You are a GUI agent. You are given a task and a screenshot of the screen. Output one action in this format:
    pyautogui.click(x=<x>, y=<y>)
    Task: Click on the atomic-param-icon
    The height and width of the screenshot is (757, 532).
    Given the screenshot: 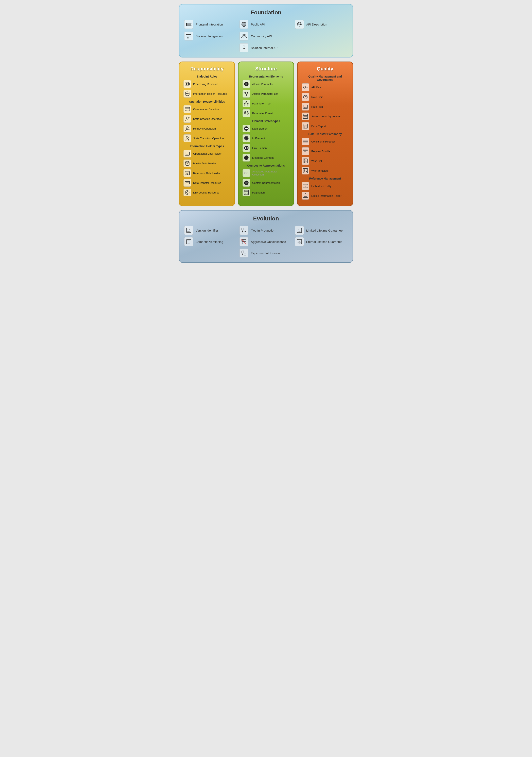 What is the action you would take?
    pyautogui.click(x=246, y=84)
    